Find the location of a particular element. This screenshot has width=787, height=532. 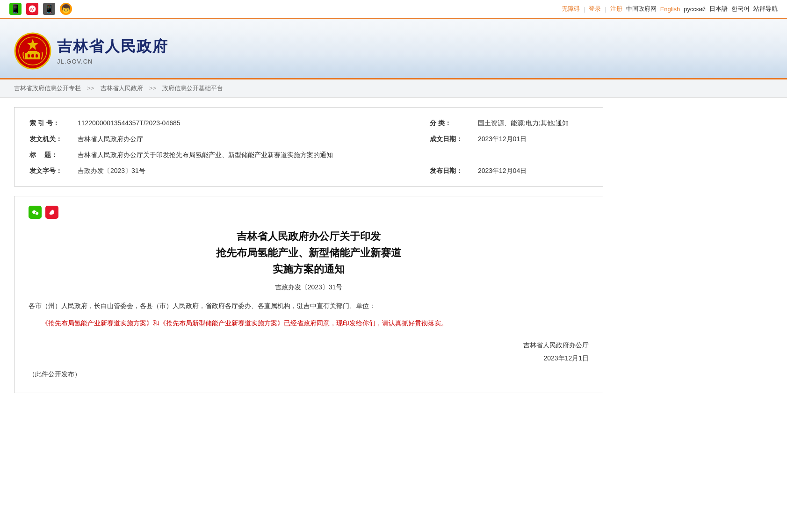

top-bar: 📱 W 📱 👦 无障碍 | 登录 | 注册 中国政府网 English русс… is located at coordinates (394, 9).